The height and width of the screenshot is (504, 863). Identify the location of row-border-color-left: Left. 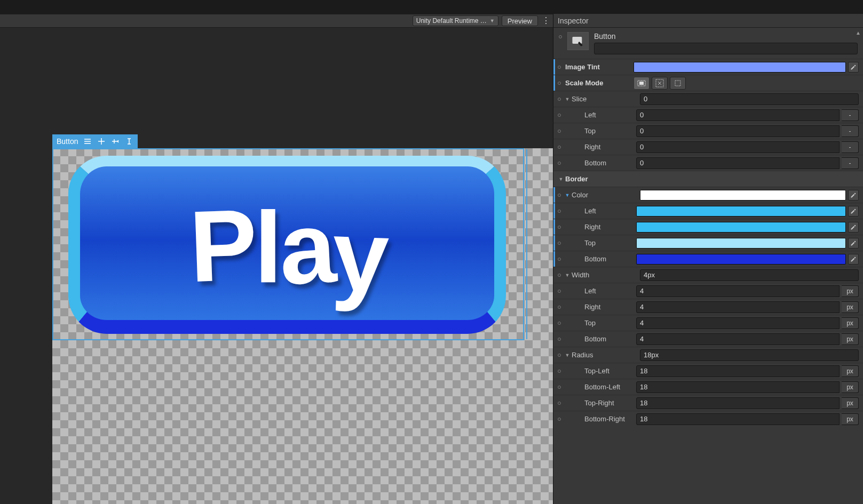
(708, 211).